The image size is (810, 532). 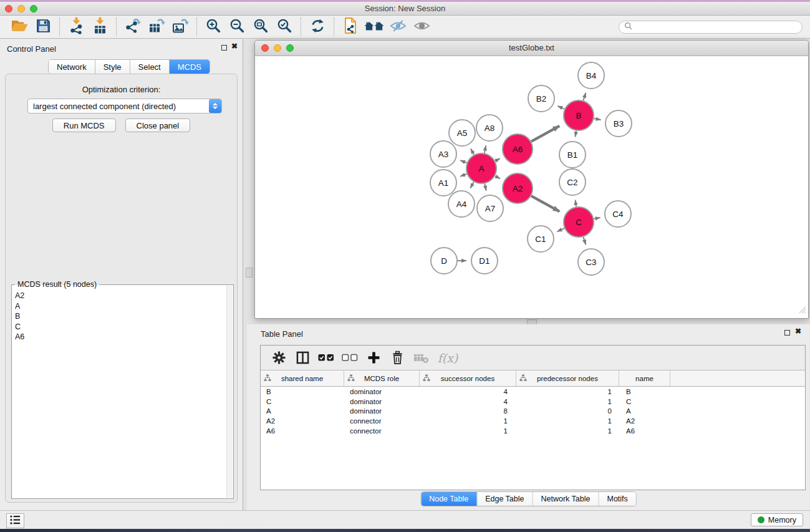 I want to click on graph-edge-C-C2, so click(x=576, y=203).